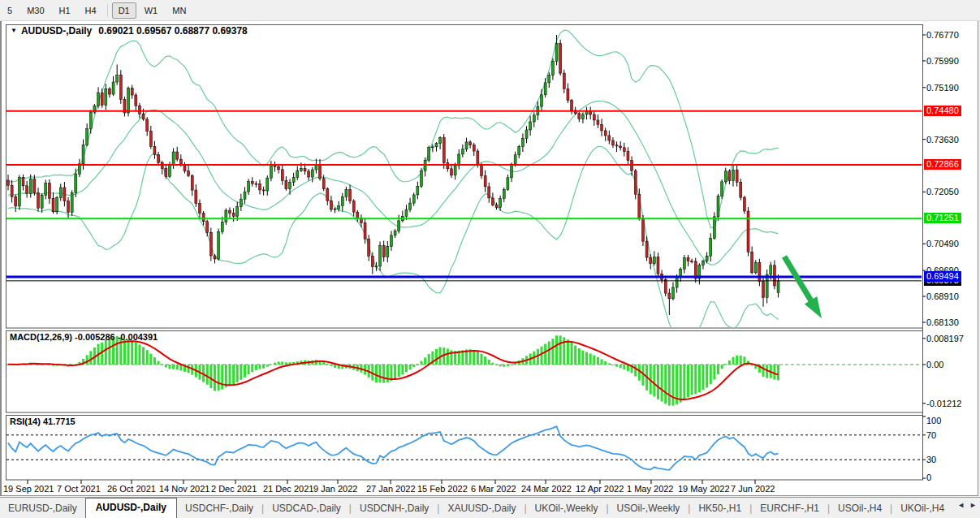 The width and height of the screenshot is (980, 518). Describe the element at coordinates (943, 140) in the screenshot. I see `price-tick: 0.73630` at that location.